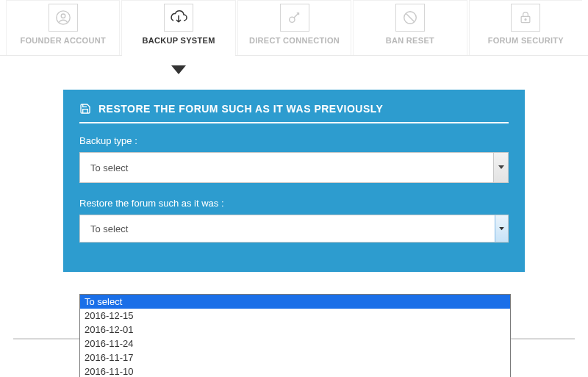 This screenshot has width=588, height=377. I want to click on dropdown-option: 2016-11-10, so click(295, 370).